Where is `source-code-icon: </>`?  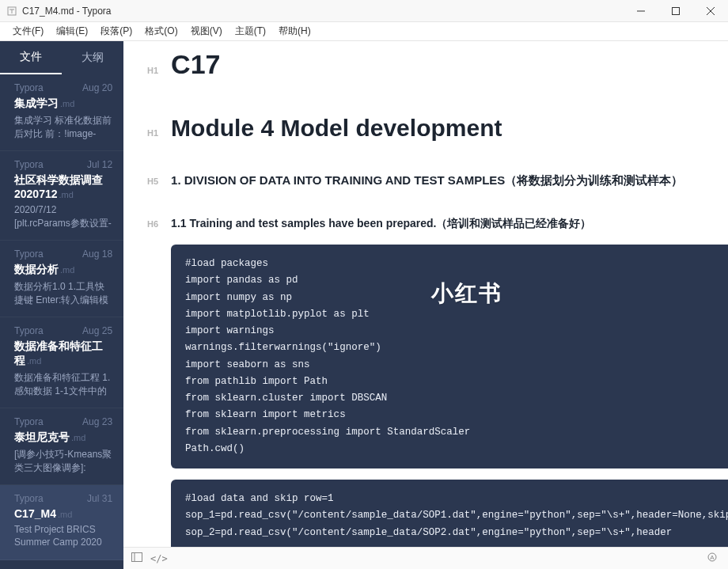 source-code-icon: </> is located at coordinates (159, 559).